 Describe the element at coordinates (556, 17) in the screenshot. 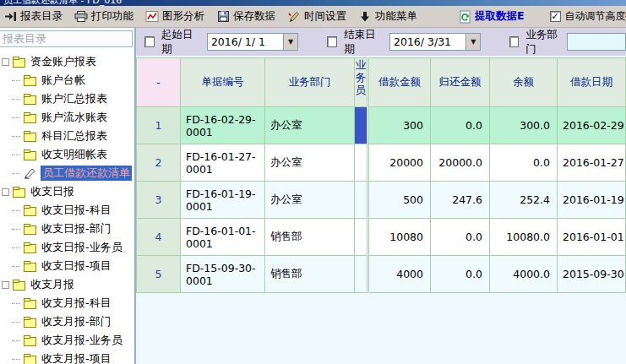

I see `auto-height-checkbox` at that location.